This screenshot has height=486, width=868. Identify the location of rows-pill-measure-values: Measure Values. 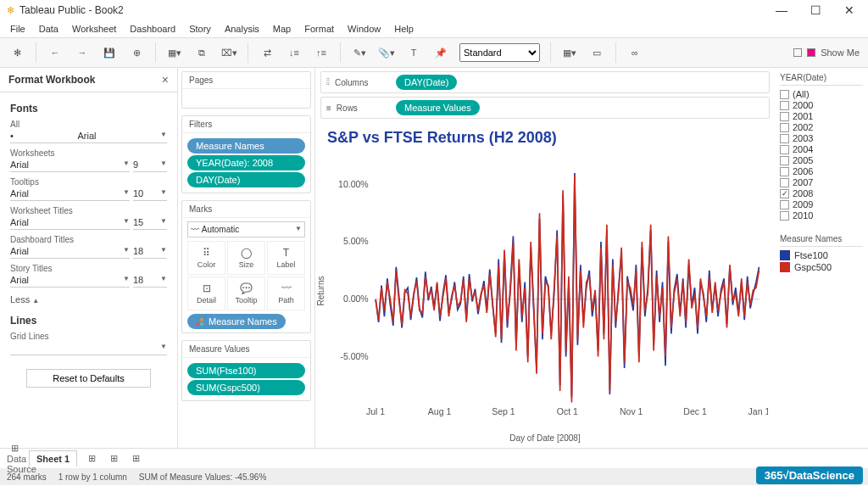
(437, 108).